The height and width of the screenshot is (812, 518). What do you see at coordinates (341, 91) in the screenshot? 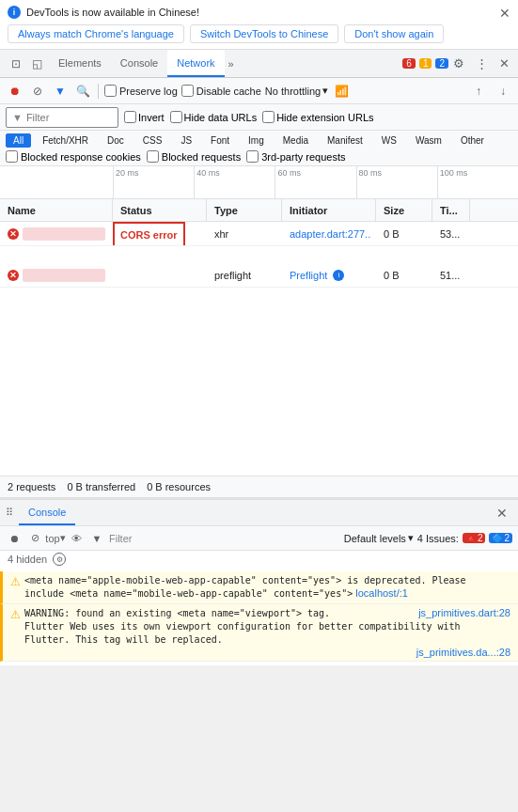
I see `wifi-icon: 📶` at bounding box center [341, 91].